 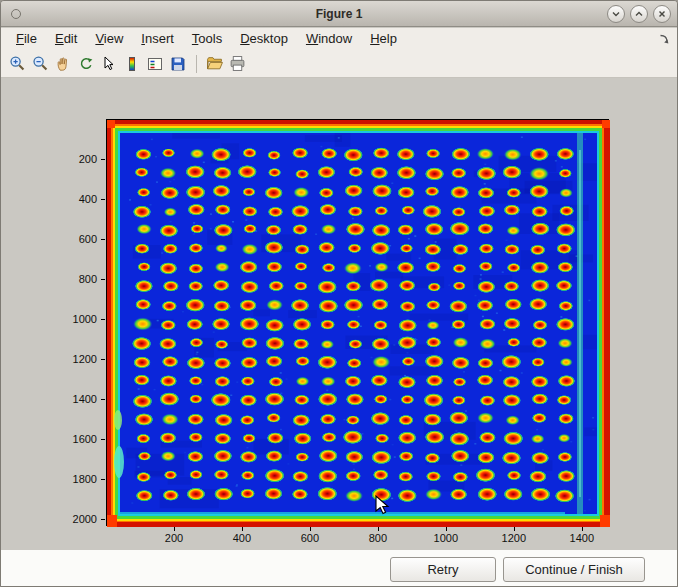 I want to click on titlebar: Figure 1, so click(x=339, y=14).